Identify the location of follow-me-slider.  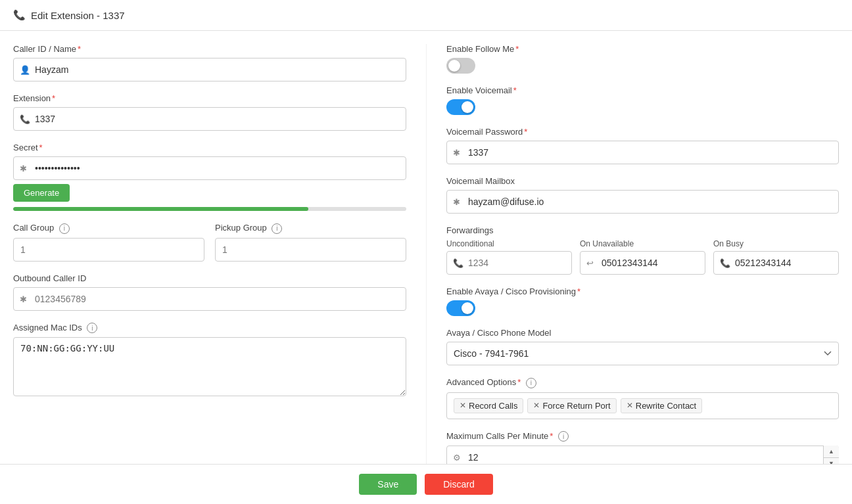
(461, 66).